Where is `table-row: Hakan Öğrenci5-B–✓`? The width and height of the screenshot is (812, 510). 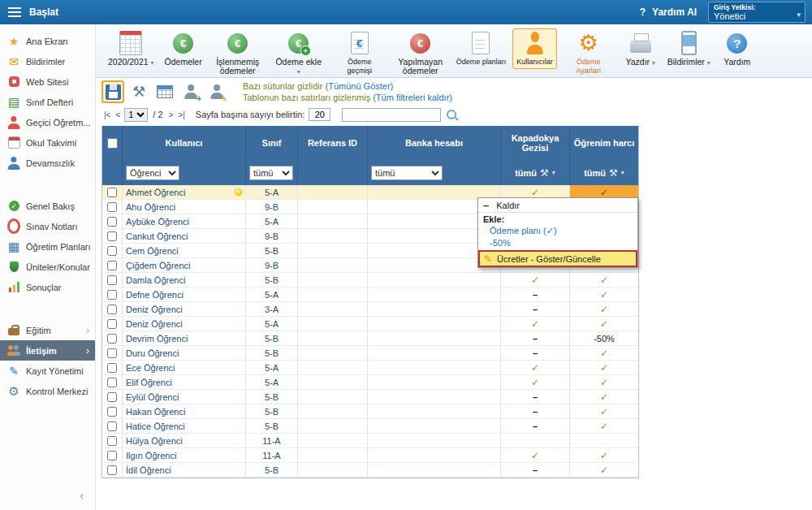
table-row: Hakan Öğrenci5-B–✓ is located at coordinates (370, 412).